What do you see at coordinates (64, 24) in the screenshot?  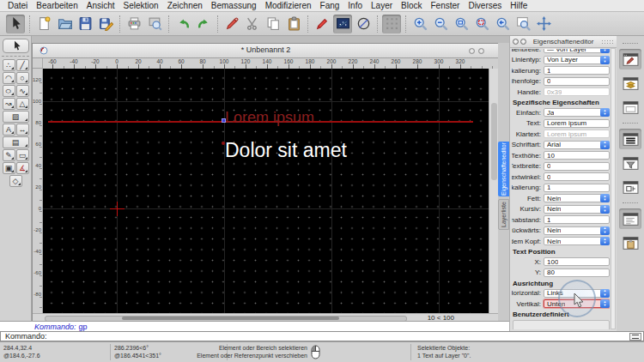 I see `open-file-button` at bounding box center [64, 24].